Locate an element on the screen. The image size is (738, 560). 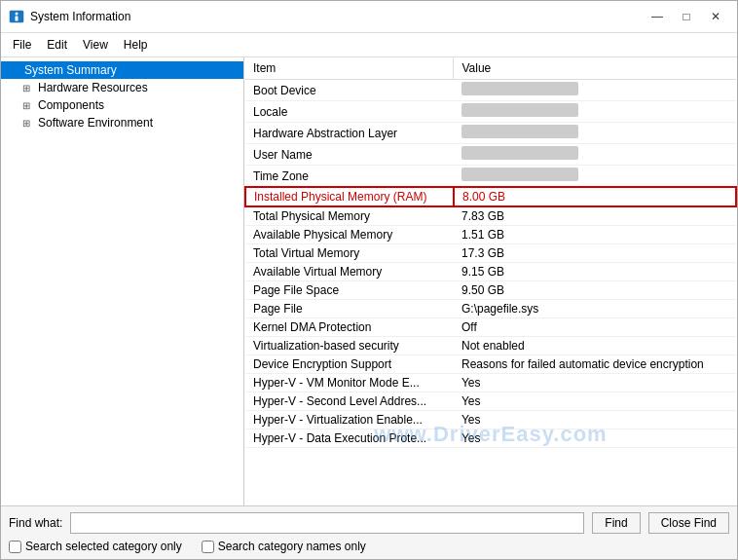
value-cell: Not enabled is located at coordinates (595, 347).